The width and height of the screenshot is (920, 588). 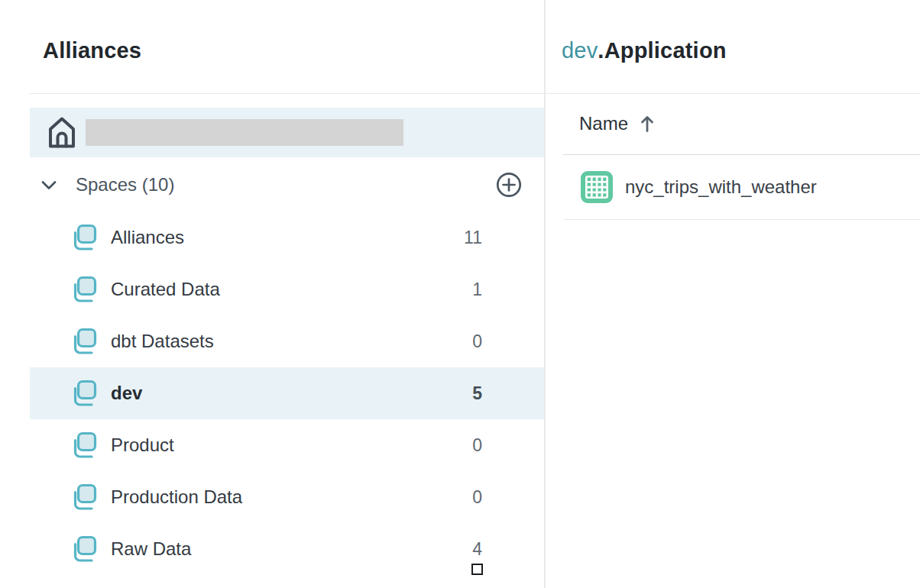 What do you see at coordinates (287, 445) in the screenshot?
I see `sidebar-space-item: Product 0` at bounding box center [287, 445].